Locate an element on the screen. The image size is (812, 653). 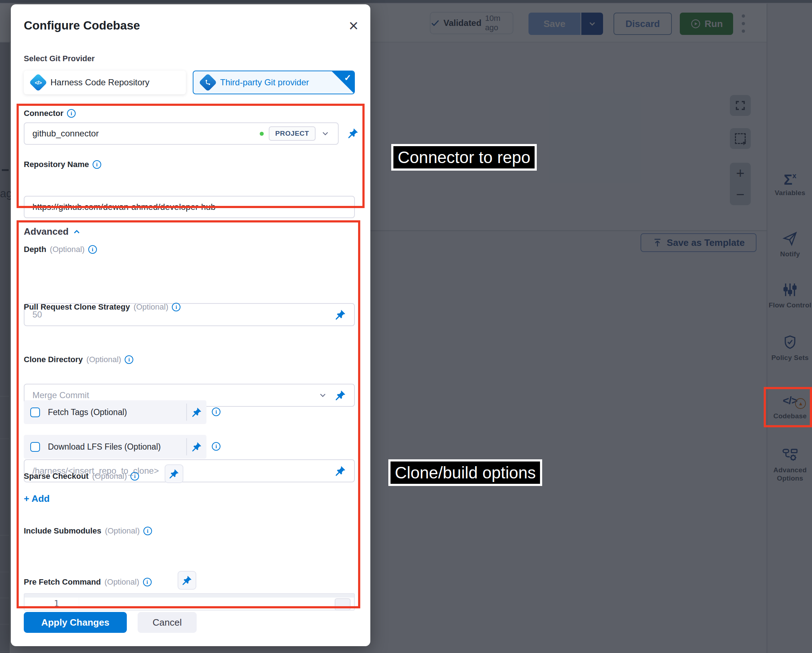
apply-changes-button: Apply Changes is located at coordinates (75, 623).